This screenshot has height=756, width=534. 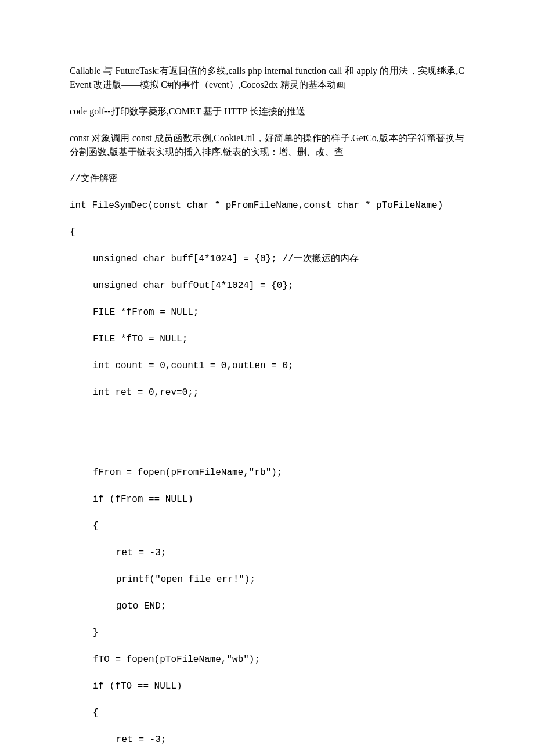 I want to click on code-line: printf("open file err!");, so click(x=267, y=579).